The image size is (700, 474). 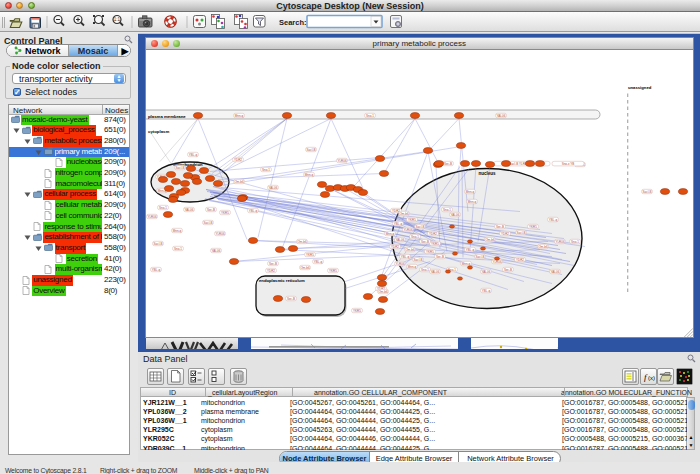 I want to click on svg-text: (x), so click(x=652, y=378).